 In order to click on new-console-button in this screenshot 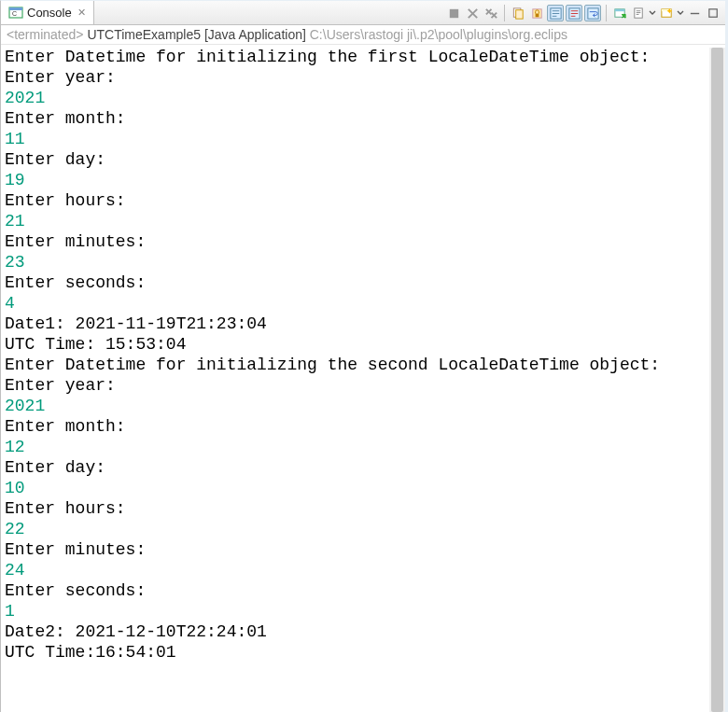, I will do `click(666, 13)`.